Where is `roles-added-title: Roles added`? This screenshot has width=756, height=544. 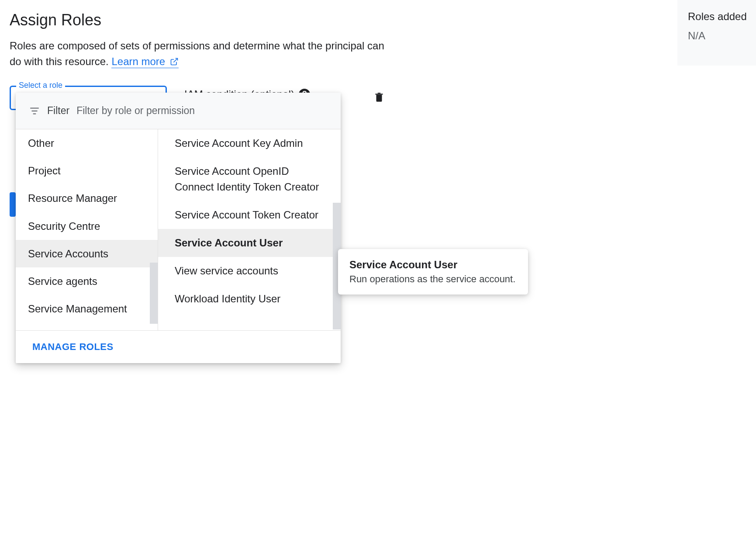
roles-added-title: Roles added is located at coordinates (722, 17).